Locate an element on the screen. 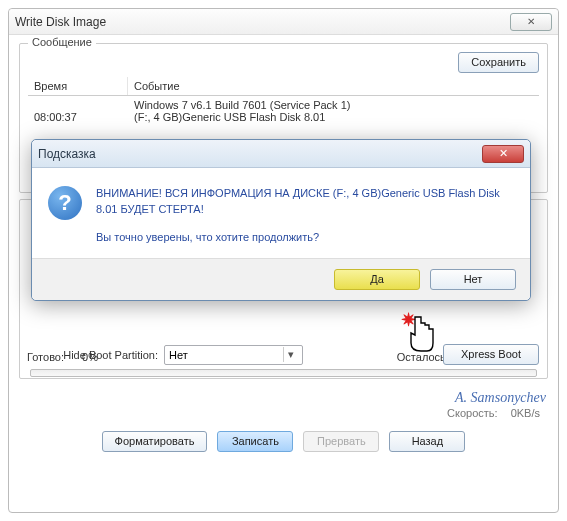 The width and height of the screenshot is (567, 521). dialog-text: ВНИМАНИЕ! ВСЯ ИНФОРМАЦИЯ НА ДИСКЕ (F:, 4… is located at coordinates (305, 216).